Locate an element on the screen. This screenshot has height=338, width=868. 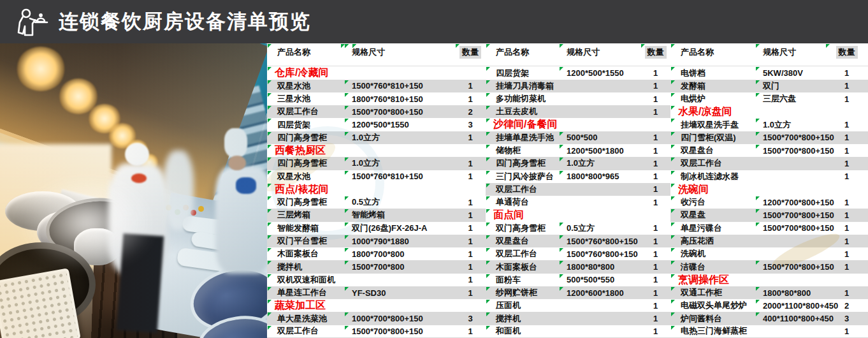
product-name: 储物柜 is located at coordinates (523, 151).